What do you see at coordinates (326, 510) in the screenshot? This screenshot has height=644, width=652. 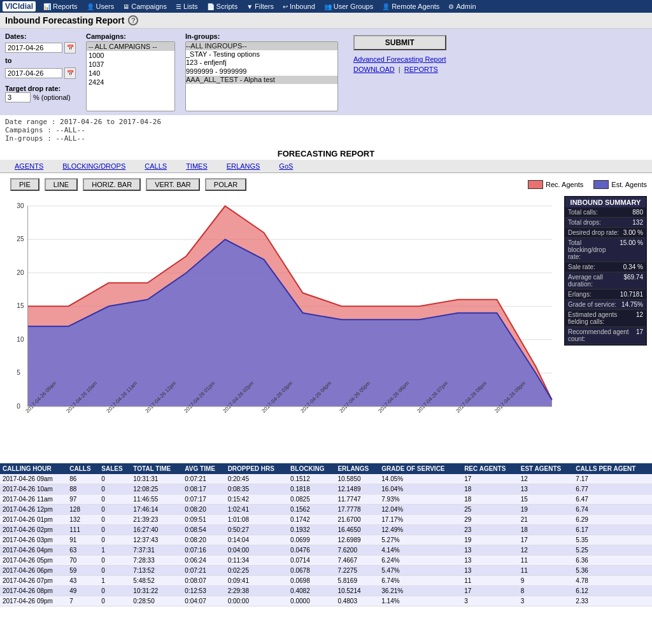 I see `table-row: 2017-04-26 12pm128017:46:140:08:201:02:4…` at bounding box center [326, 510].